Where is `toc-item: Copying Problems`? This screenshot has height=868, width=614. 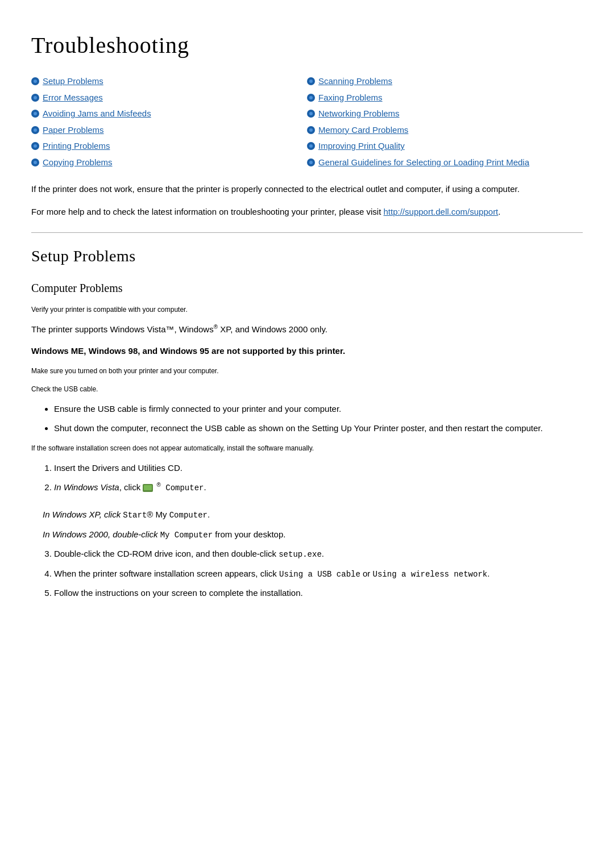
toc-item: Copying Problems is located at coordinates (169, 162).